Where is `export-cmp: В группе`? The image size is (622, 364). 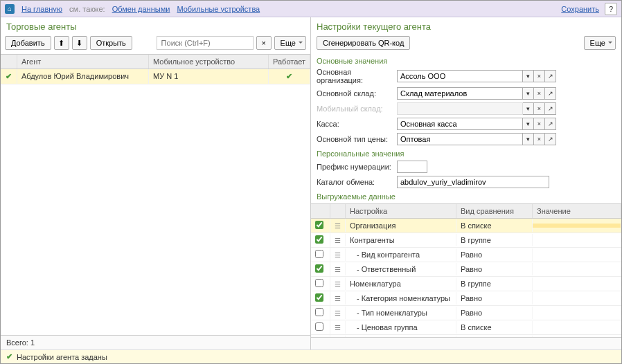 export-cmp: В группе is located at coordinates (495, 240).